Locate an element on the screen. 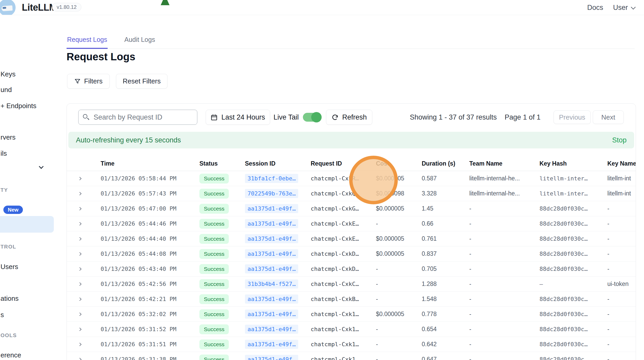  search-input is located at coordinates (138, 117).